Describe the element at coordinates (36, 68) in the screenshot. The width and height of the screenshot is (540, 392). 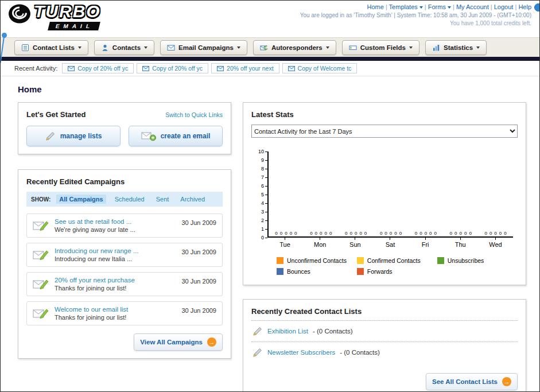
I see `recent-activity-label: Recent Activity:` at that location.